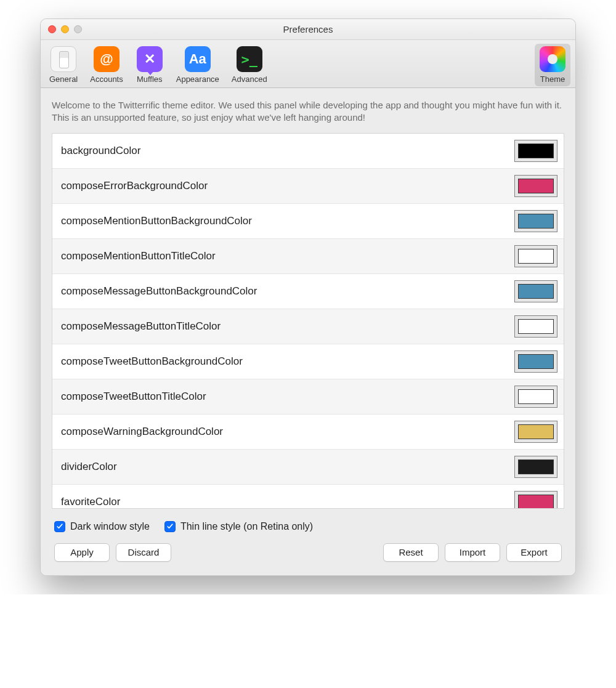  What do you see at coordinates (102, 527) in the screenshot?
I see `dark-window-checkbox: Dark window style` at bounding box center [102, 527].